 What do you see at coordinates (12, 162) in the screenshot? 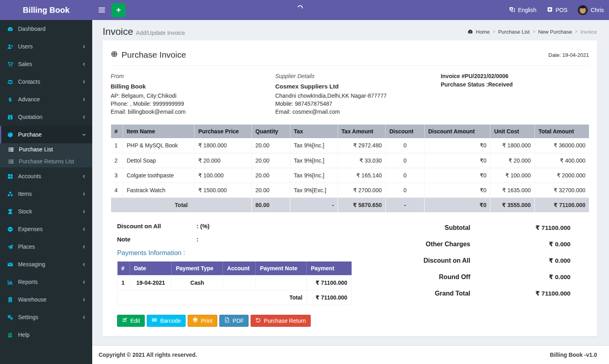
I see `list-icon` at bounding box center [12, 162].